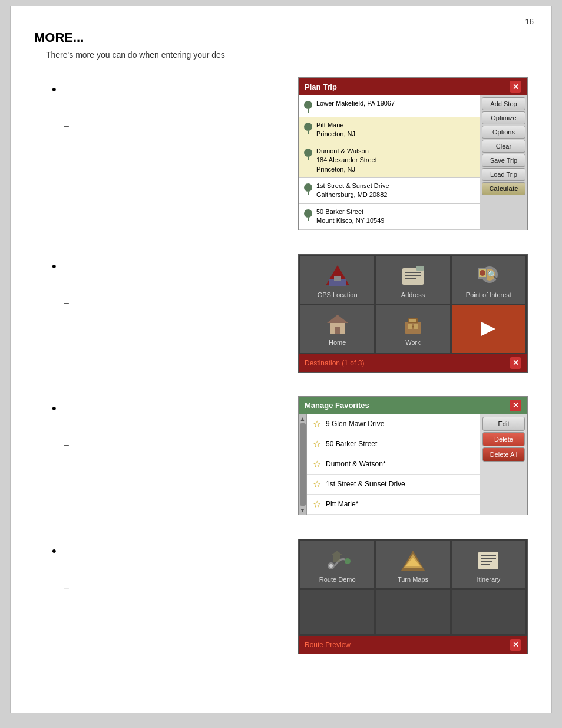 The width and height of the screenshot is (562, 728). I want to click on delete-button: Delete, so click(504, 439).